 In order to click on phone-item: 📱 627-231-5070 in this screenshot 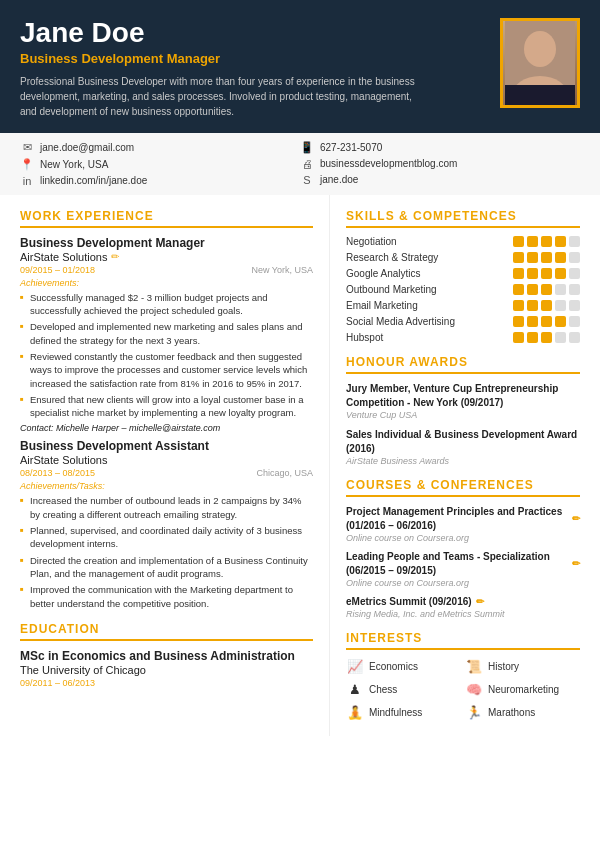, I will do `click(440, 148)`.